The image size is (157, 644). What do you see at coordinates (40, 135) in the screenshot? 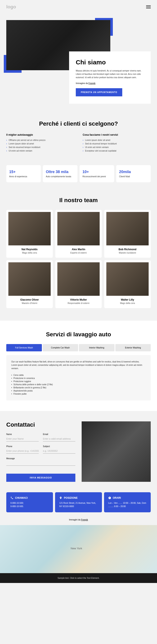
I see `why-col1-title: Il miglior autolavaggio` at bounding box center [40, 135].